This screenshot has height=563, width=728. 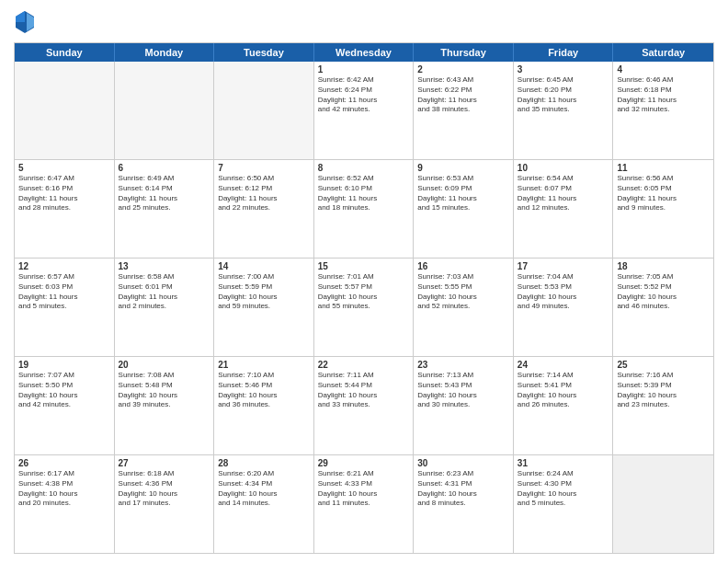 I want to click on day-number: 30, so click(x=463, y=464).